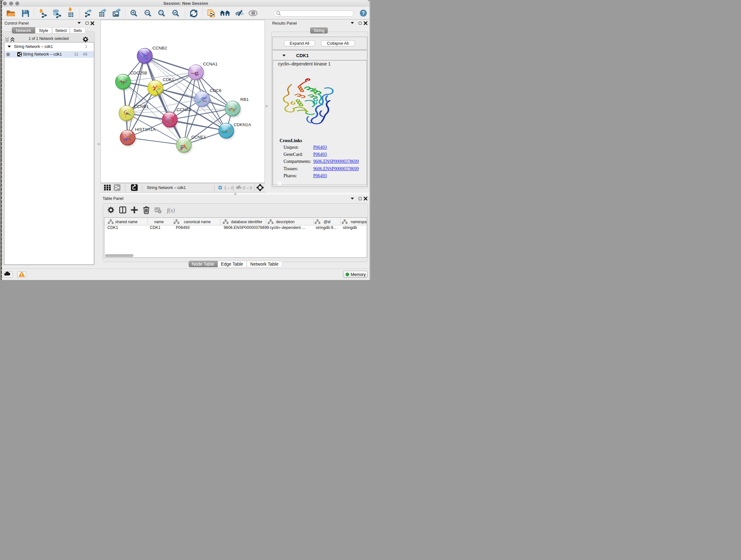  What do you see at coordinates (139, 73) in the screenshot?
I see `svg-text: CDC25B` at bounding box center [139, 73].